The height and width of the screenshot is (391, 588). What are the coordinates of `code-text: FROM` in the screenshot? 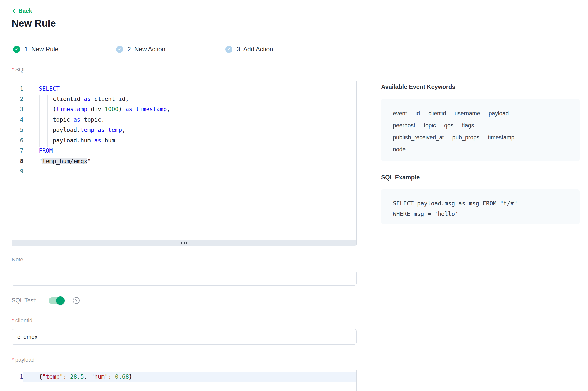 It's located at (45, 151).